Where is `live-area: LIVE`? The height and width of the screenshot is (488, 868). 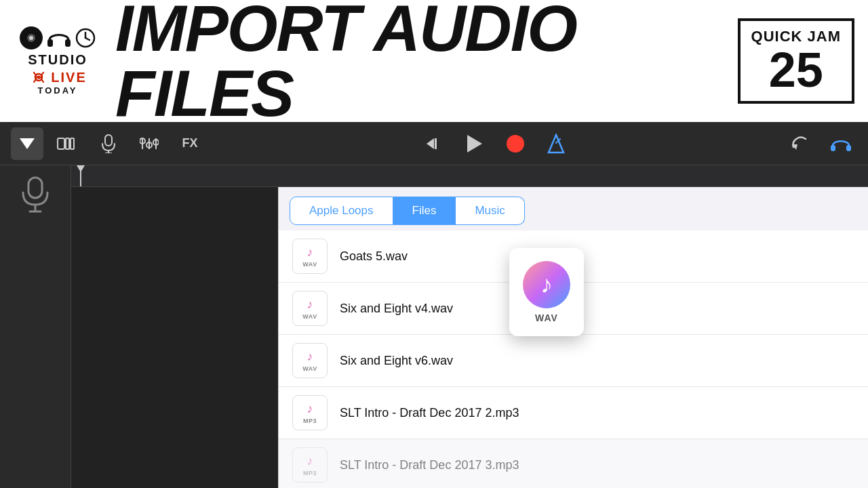
live-area: LIVE is located at coordinates (57, 77).